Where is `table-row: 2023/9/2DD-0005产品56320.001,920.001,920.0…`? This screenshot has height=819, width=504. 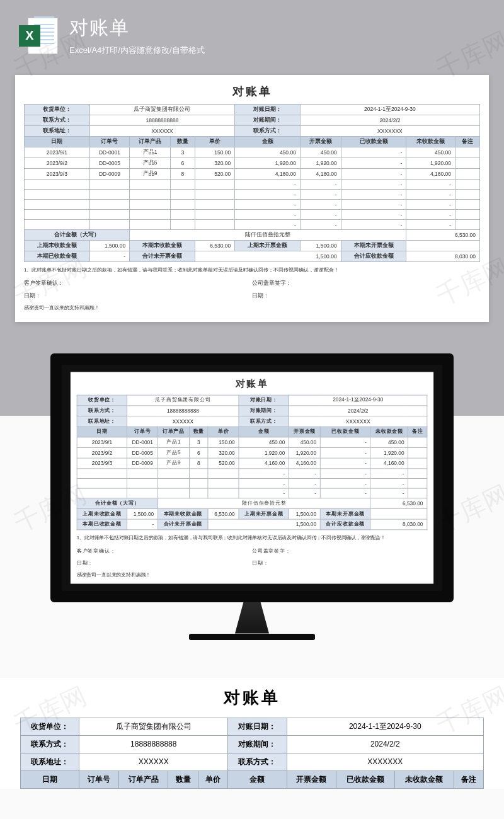
table-row: 2023/9/2DD-0005产品56320.001,920.001,920.0… is located at coordinates (252, 164).